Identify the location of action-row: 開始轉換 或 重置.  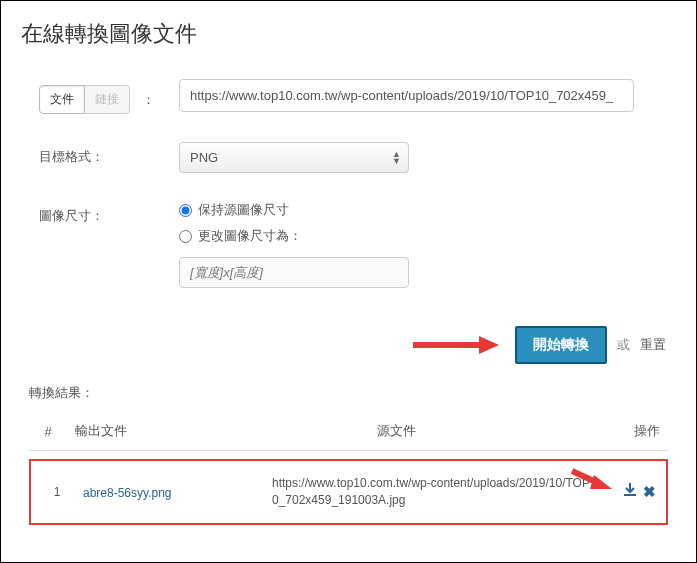
(348, 355).